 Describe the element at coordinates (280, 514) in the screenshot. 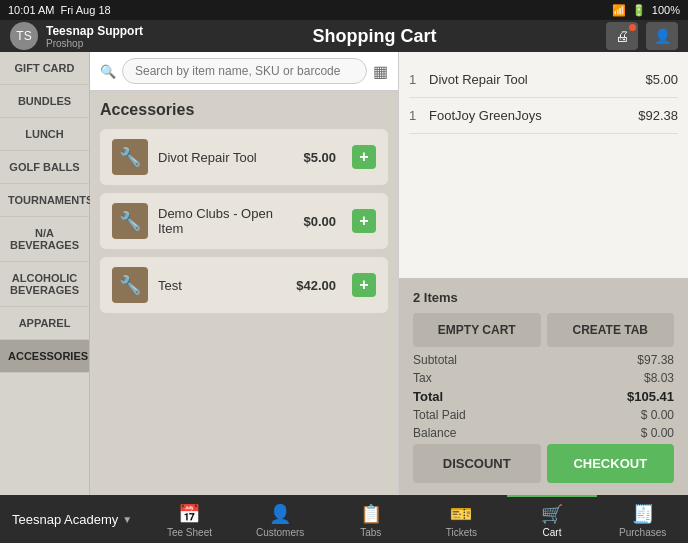

I see `customers-icon: 👤` at that location.